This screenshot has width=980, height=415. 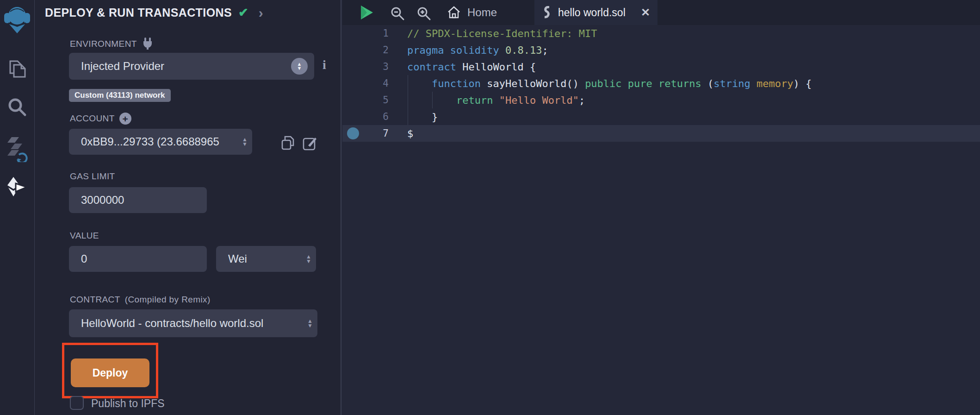 I want to click on publish-ipfs-label: Publish to IPFS, so click(x=128, y=404).